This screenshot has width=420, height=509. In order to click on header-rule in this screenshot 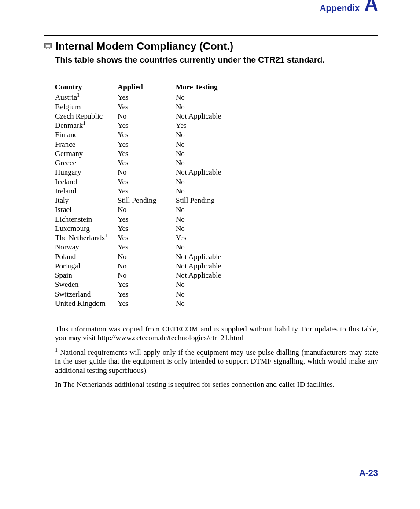, I will do `click(211, 35)`.